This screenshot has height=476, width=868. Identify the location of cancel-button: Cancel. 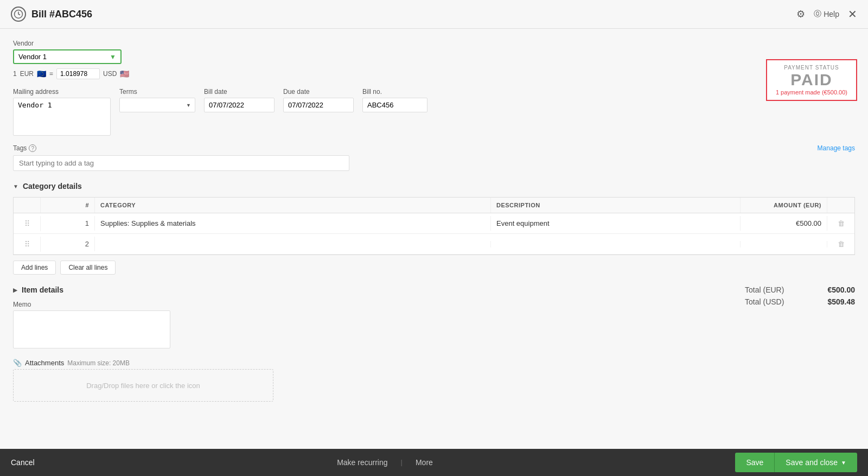
(23, 462).